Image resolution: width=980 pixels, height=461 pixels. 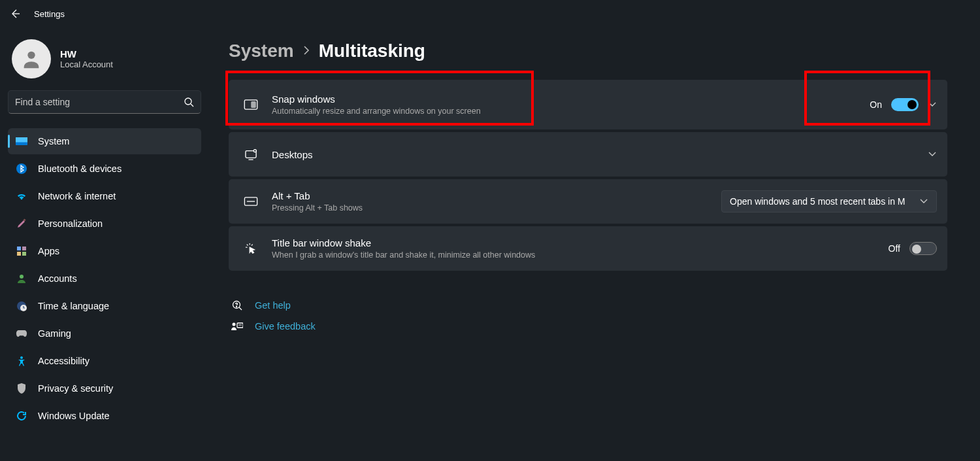 I want to click on row-alt-tab: Alt + Tab Pressing Alt + Tab shows Open …, so click(x=588, y=201).